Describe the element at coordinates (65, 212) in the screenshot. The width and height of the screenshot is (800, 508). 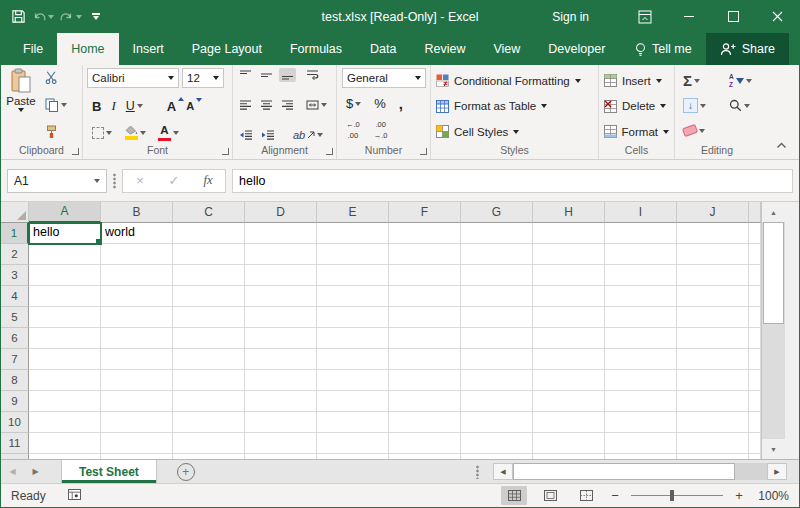
I see `col-header-A: A` at that location.